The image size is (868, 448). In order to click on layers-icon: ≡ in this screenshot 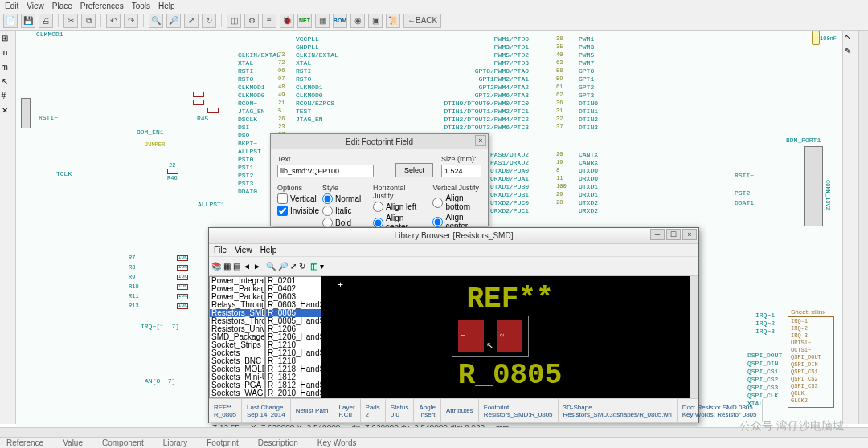, I will do `click(269, 21)`.